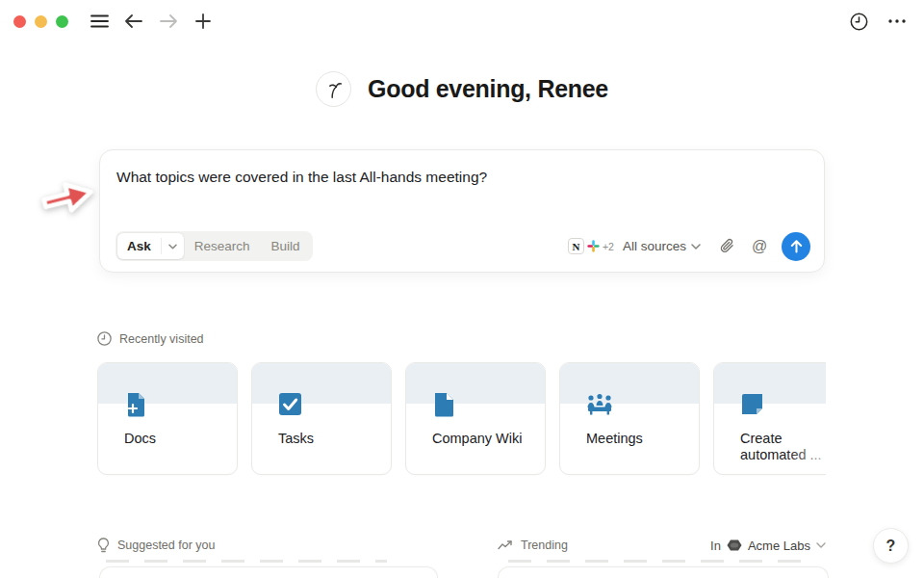  Describe the element at coordinates (783, 447) in the screenshot. I see `card-label: Create automated ...` at that location.